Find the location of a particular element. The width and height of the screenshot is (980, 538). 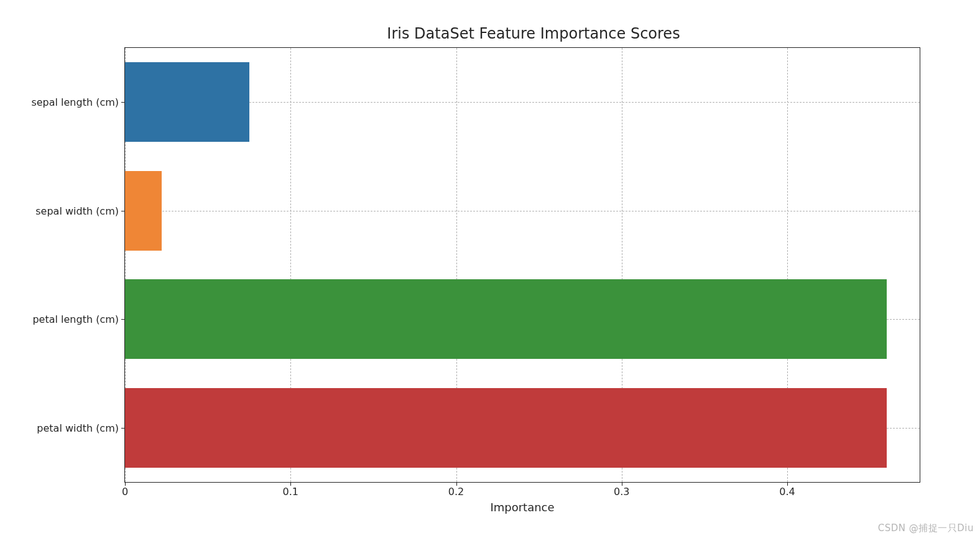

ytick-label: petal width (cm) is located at coordinates (81, 428).